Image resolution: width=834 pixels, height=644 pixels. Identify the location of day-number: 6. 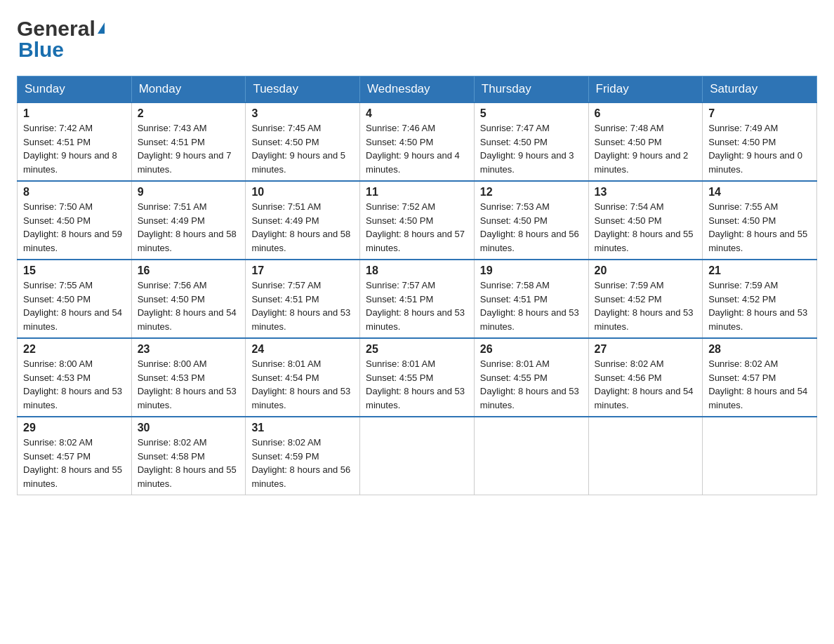
(646, 114).